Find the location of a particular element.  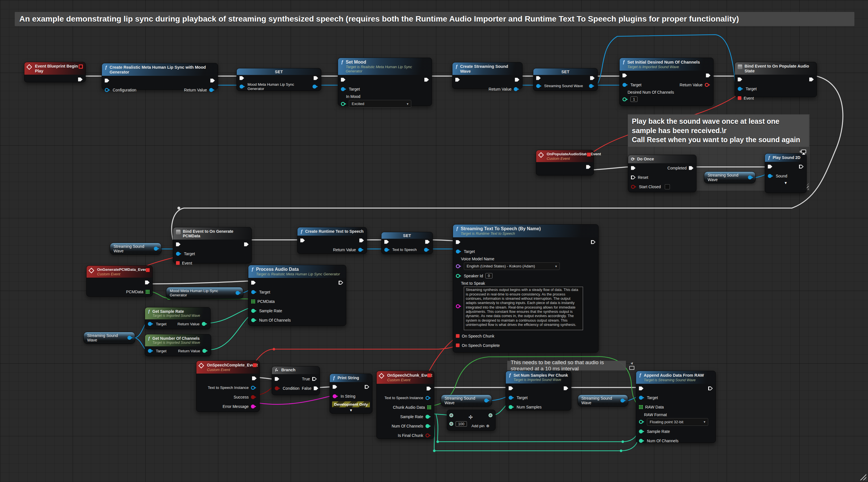

in-mood-dropdown: Excited ▾ is located at coordinates (380, 104).